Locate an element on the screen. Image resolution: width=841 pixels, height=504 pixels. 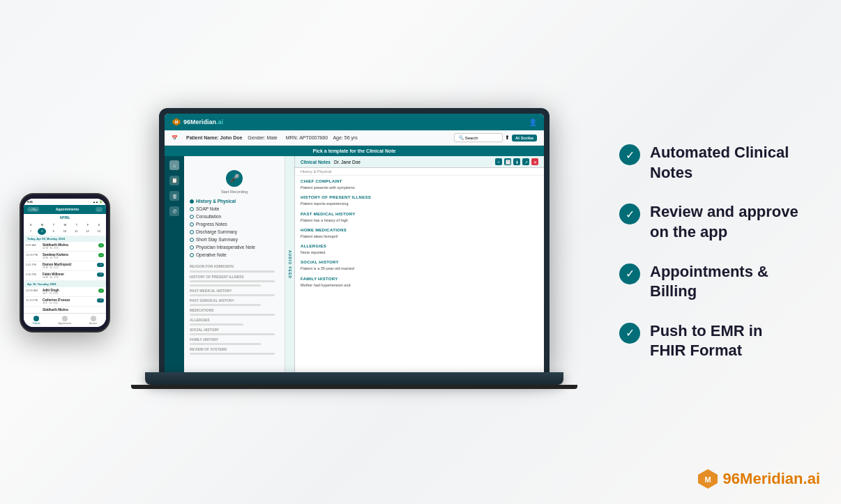
feature-item-4: ✓ Push to EMR in FHIR Format is located at coordinates (710, 342).